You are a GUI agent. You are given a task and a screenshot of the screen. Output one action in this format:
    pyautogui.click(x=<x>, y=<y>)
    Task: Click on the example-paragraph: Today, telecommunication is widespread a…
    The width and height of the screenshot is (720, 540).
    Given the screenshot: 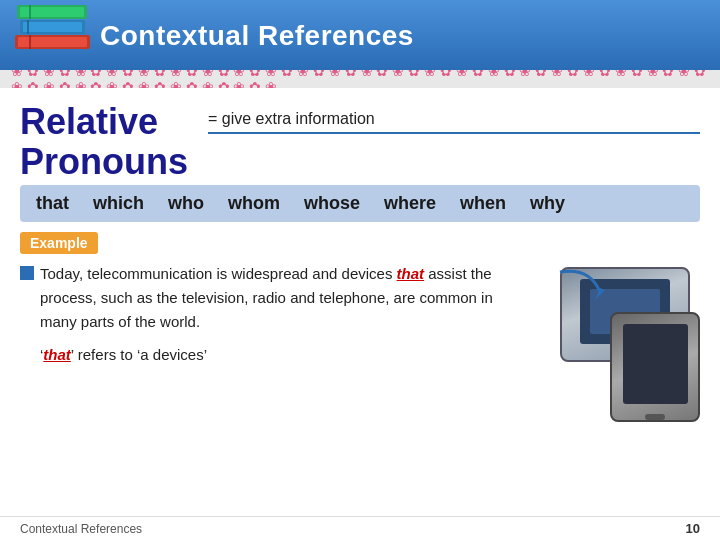 What is the action you would take?
    pyautogui.click(x=282, y=298)
    